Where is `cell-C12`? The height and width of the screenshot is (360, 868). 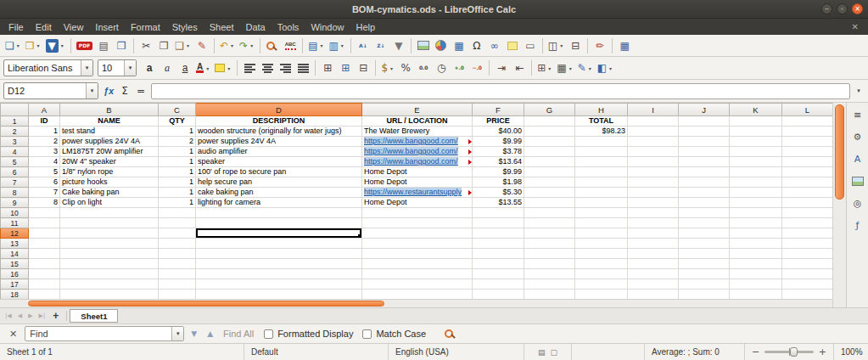 cell-C12 is located at coordinates (177, 233).